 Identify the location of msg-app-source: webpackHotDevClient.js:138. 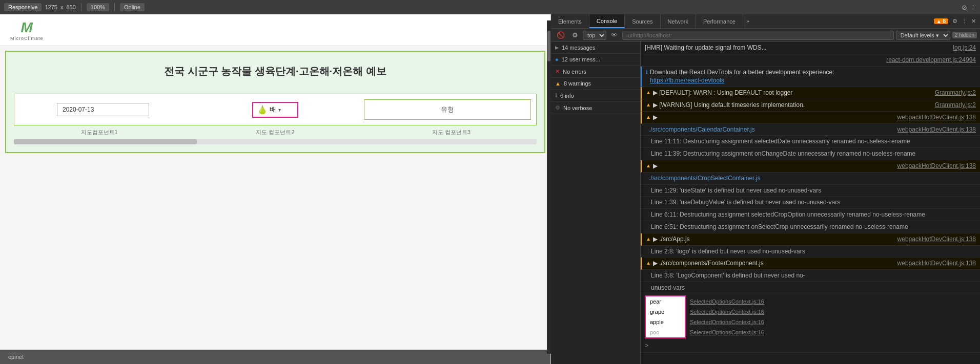
(937, 240).